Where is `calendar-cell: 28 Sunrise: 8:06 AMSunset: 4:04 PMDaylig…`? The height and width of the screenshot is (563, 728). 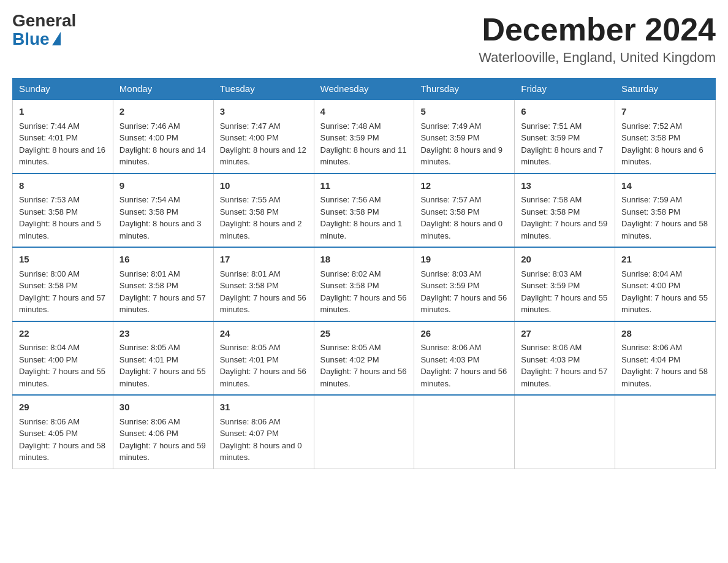
calendar-cell: 28 Sunrise: 8:06 AMSunset: 4:04 PMDaylig… is located at coordinates (665, 358).